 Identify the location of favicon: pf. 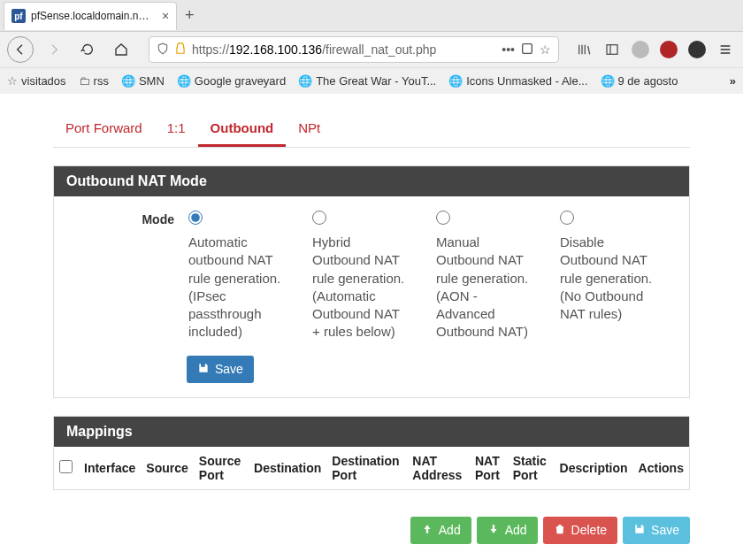
(19, 16).